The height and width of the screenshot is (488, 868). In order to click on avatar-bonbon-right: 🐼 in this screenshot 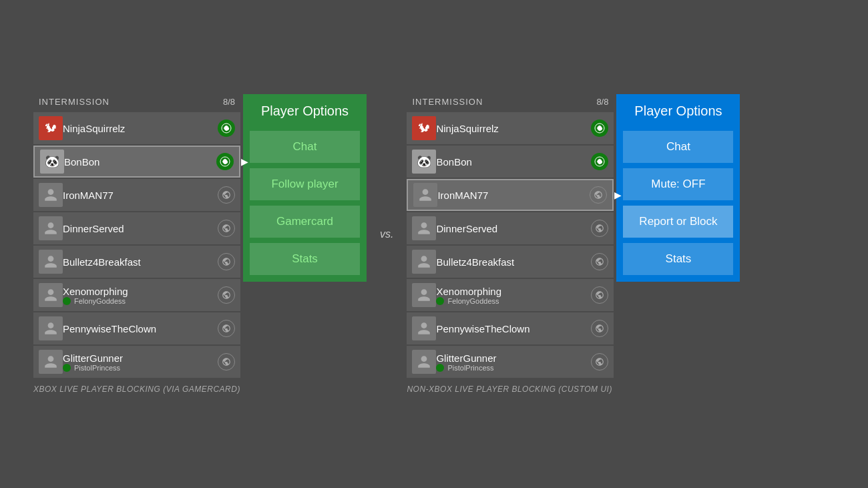, I will do `click(424, 162)`.